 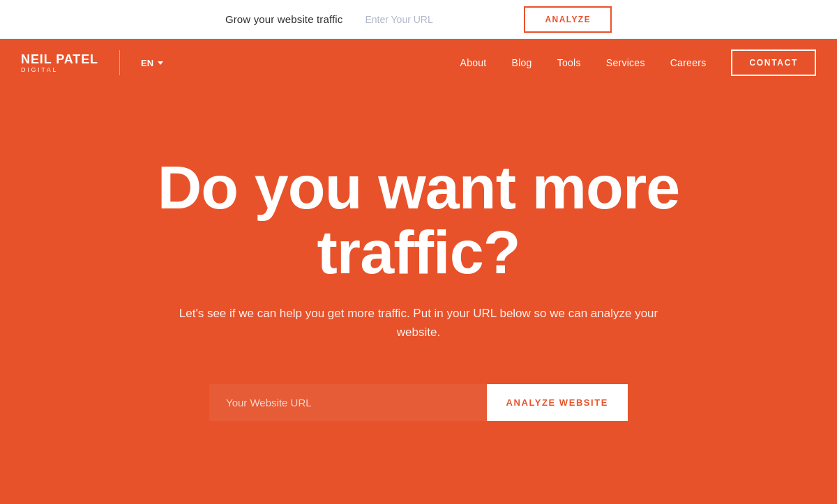 What do you see at coordinates (120, 63) in the screenshot?
I see `nav-divider` at bounding box center [120, 63].